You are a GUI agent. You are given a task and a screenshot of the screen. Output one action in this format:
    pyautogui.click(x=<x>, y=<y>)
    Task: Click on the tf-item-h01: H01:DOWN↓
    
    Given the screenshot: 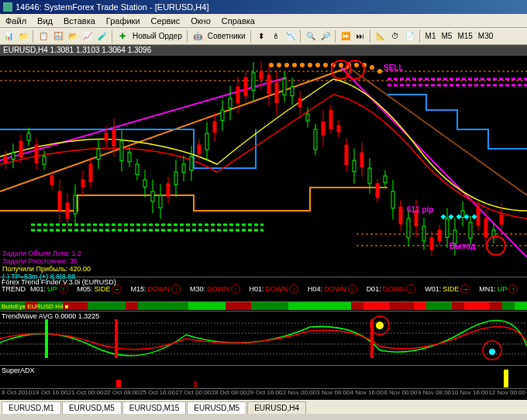 What is the action you would take?
    pyautogui.click(x=274, y=289)
    